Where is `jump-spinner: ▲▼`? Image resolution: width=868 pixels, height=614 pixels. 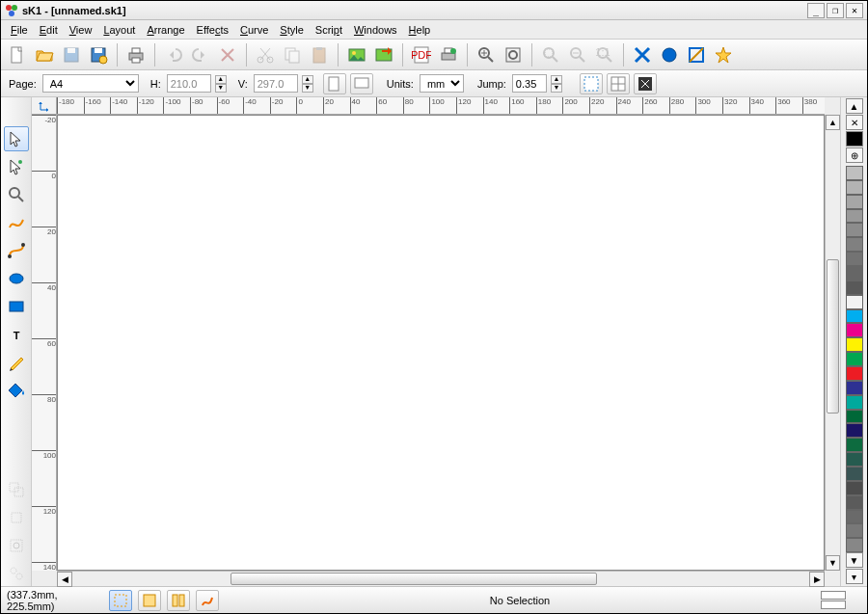
jump-spinner: ▲▼ is located at coordinates (556, 84).